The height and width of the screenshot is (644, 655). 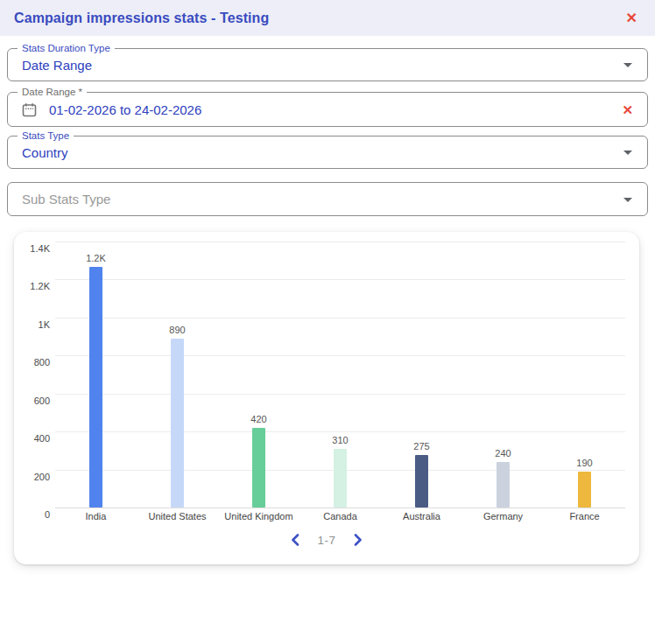 What do you see at coordinates (33, 362) in the screenshot?
I see `y-axis-tick-label: 800` at bounding box center [33, 362].